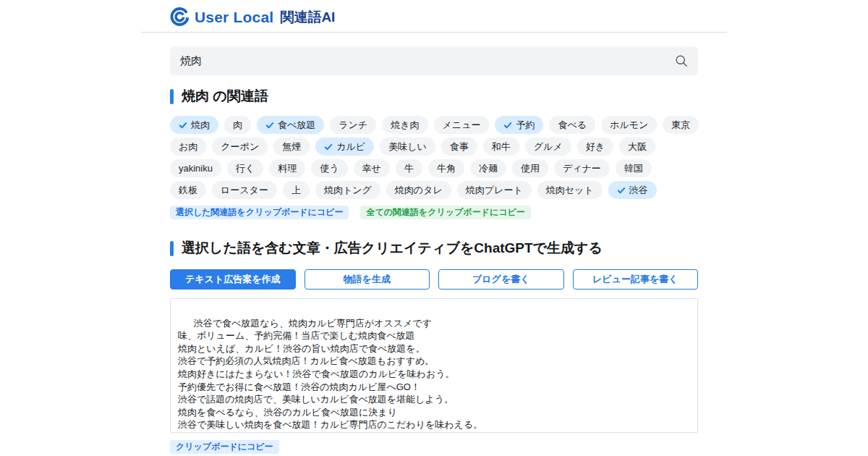 This screenshot has width=868, height=456. What do you see at coordinates (287, 168) in the screenshot?
I see `chip-label: 料理` at bounding box center [287, 168].